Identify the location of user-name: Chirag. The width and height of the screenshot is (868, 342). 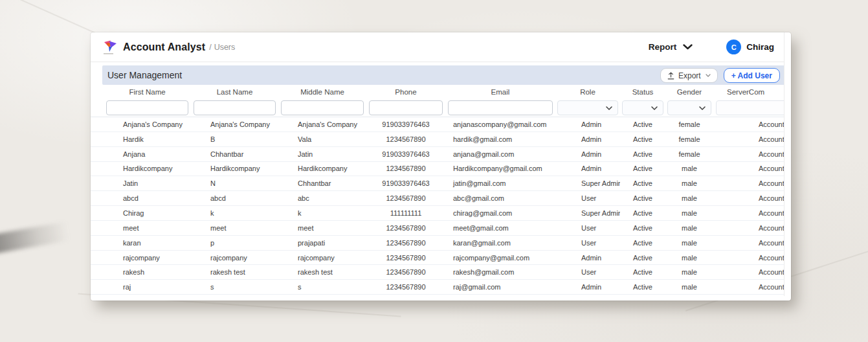
(760, 47).